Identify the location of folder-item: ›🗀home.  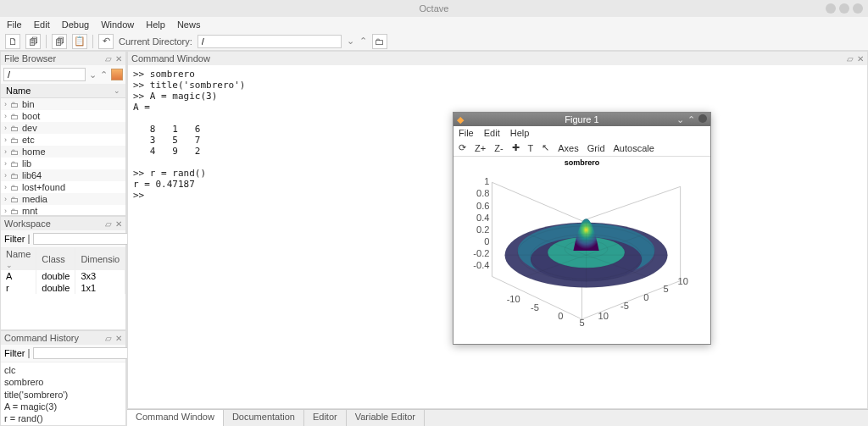
(63, 152).